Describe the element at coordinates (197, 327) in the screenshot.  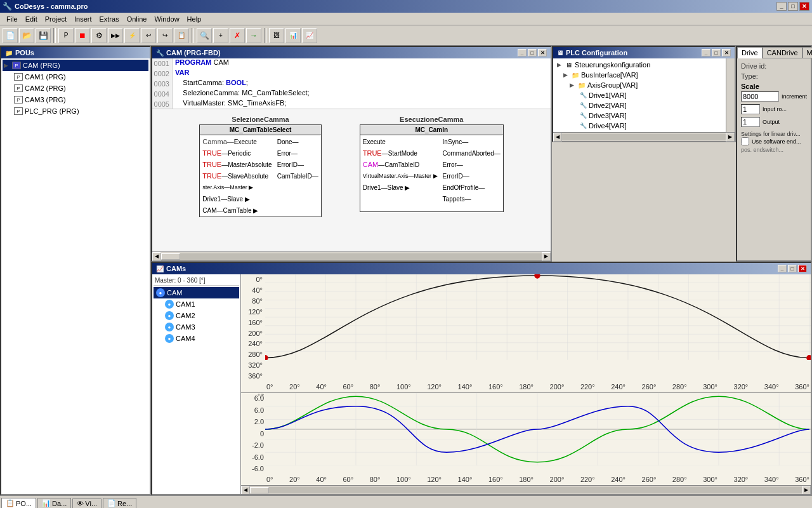
I see `cam-tree-item-cam3: ● CAM3` at that location.